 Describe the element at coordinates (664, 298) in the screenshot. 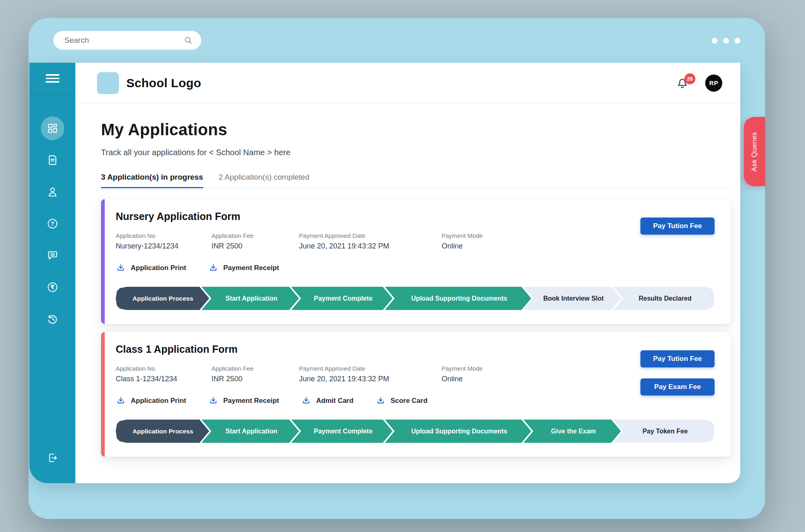

I see `progress-step: Results Declared` at that location.